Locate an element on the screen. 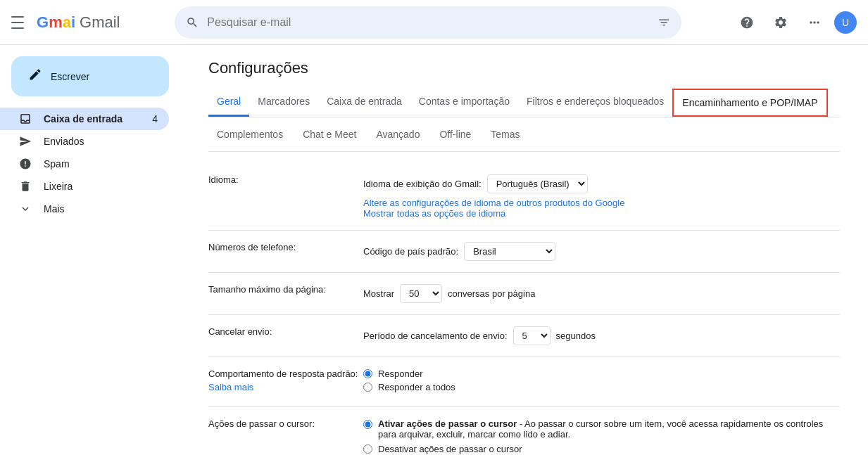 The image size is (868, 455). idioma-label: Idioma: is located at coordinates (286, 197).